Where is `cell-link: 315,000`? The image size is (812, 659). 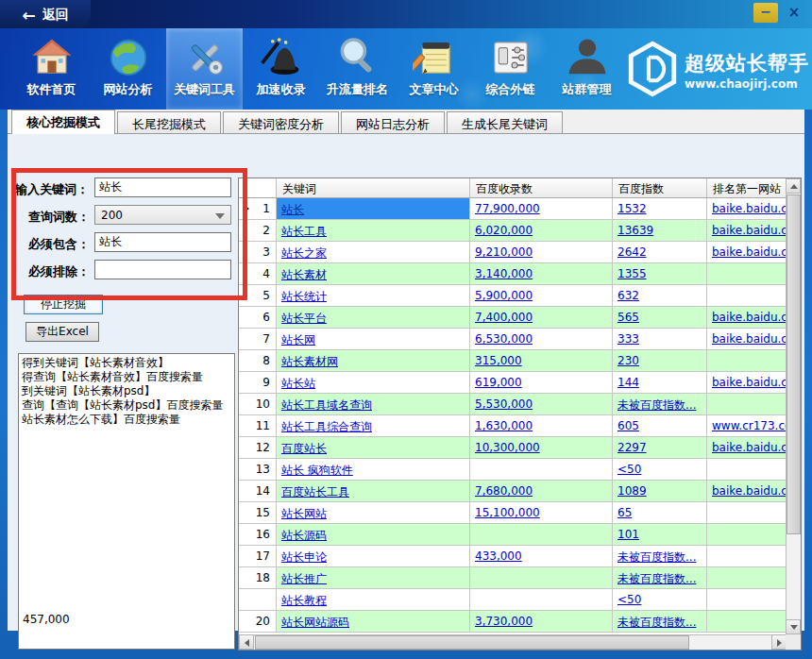 cell-link: 315,000 is located at coordinates (499, 361).